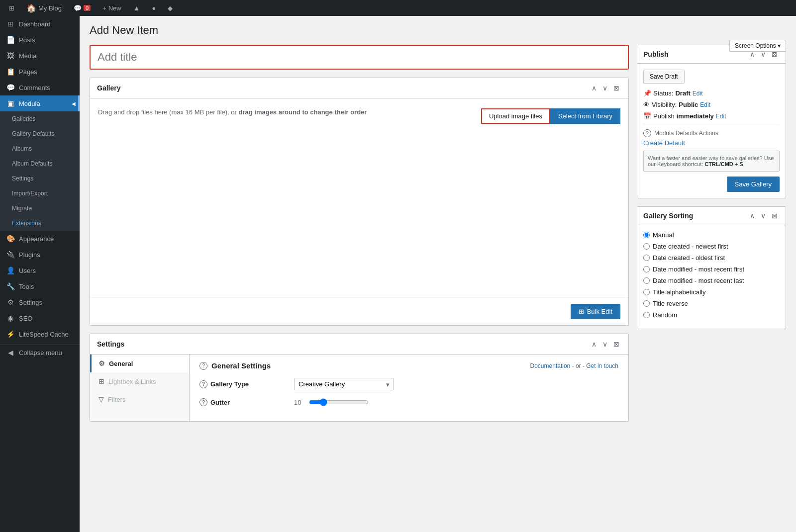 The width and height of the screenshot is (796, 532). Describe the element at coordinates (594, 88) in the screenshot. I see `gallery-collapse-up-button: ∧` at that location.